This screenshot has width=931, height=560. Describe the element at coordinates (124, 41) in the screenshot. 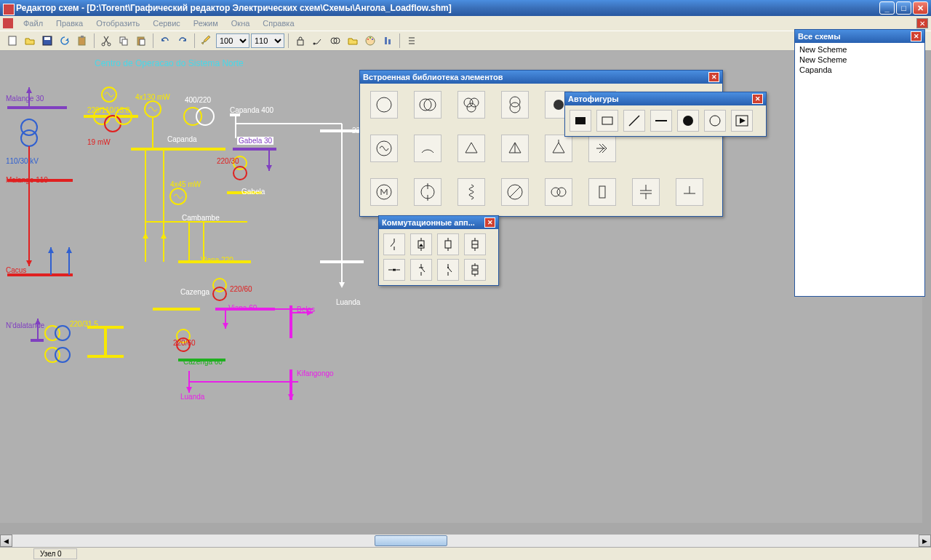

I see `copy-button` at that location.